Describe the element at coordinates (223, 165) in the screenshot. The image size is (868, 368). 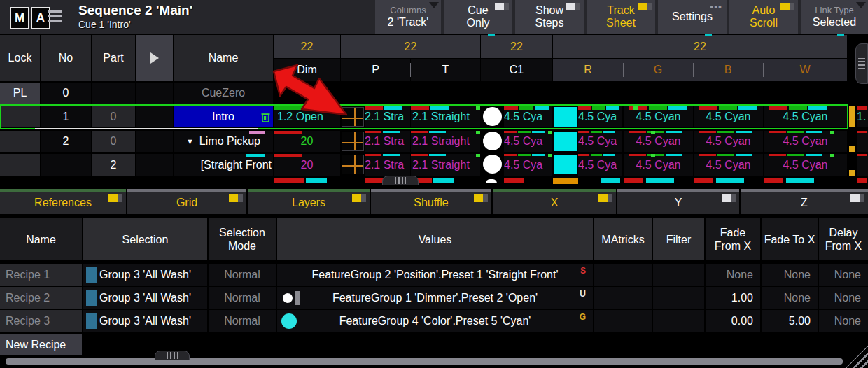
I see `cue-name-cell: [Straight Front` at that location.